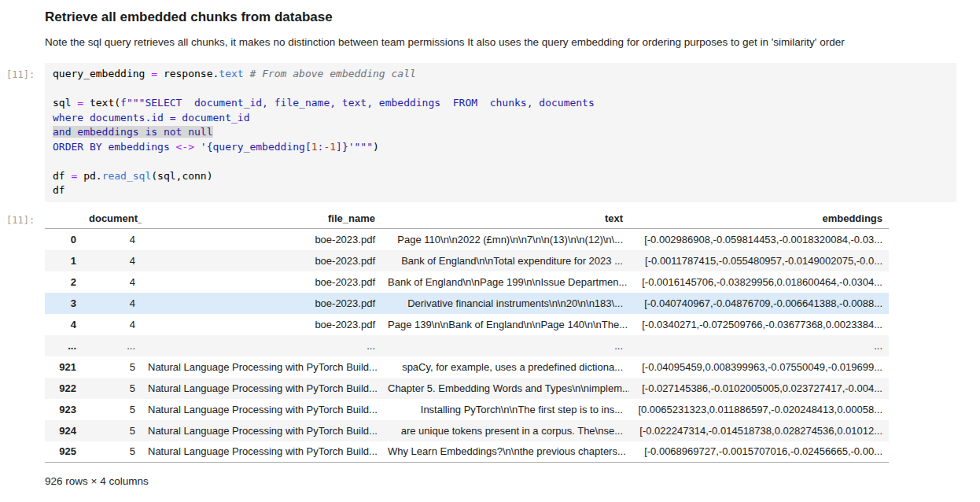  I want to click on markdown-note: Note the sql query retrieves all chunks,…, so click(500, 42).